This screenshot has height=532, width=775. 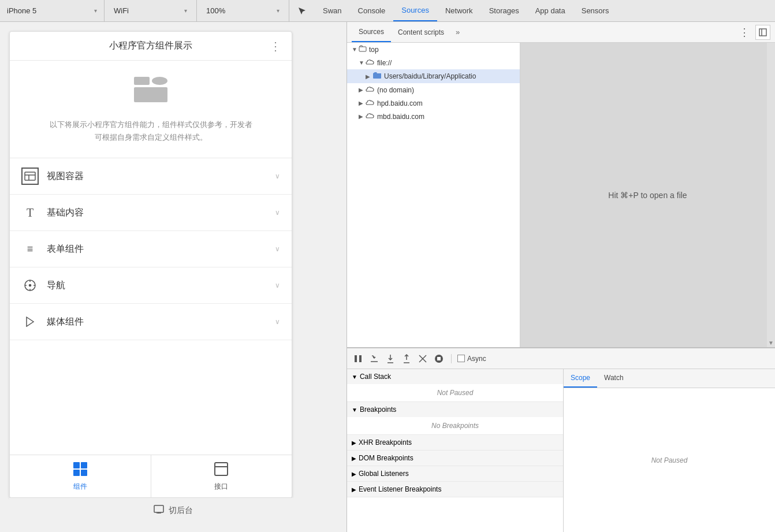 What do you see at coordinates (277, 176) in the screenshot?
I see `chevron-down-icon-0: ∨` at bounding box center [277, 176].